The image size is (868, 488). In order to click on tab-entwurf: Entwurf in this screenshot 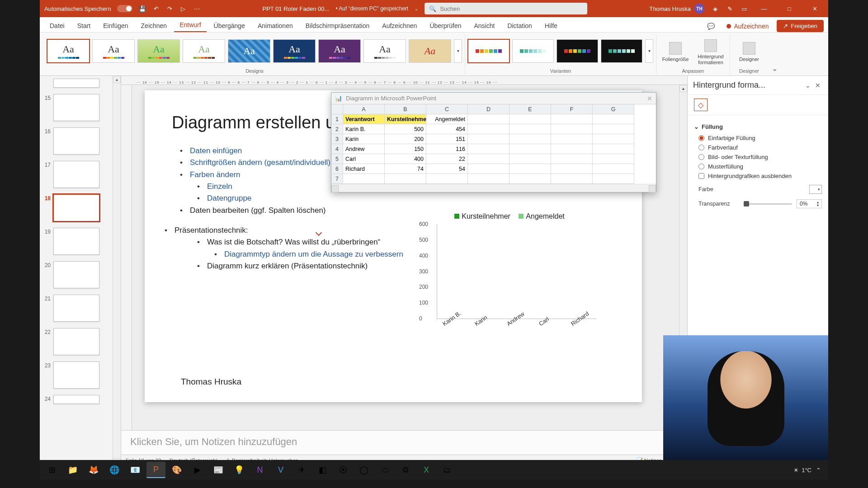, I will do `click(190, 25)`.